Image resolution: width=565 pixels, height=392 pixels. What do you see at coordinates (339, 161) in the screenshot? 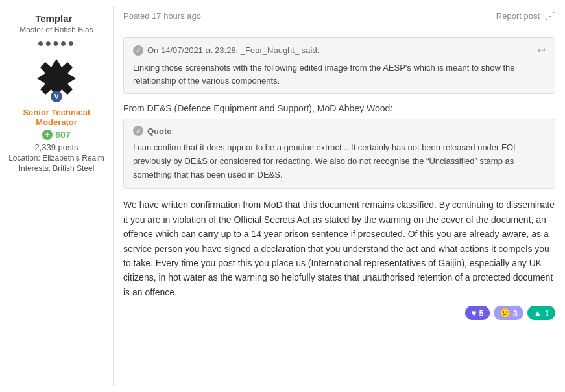
I see `inner-quote-text: I can confirm that it does appear to be …` at bounding box center [339, 161].